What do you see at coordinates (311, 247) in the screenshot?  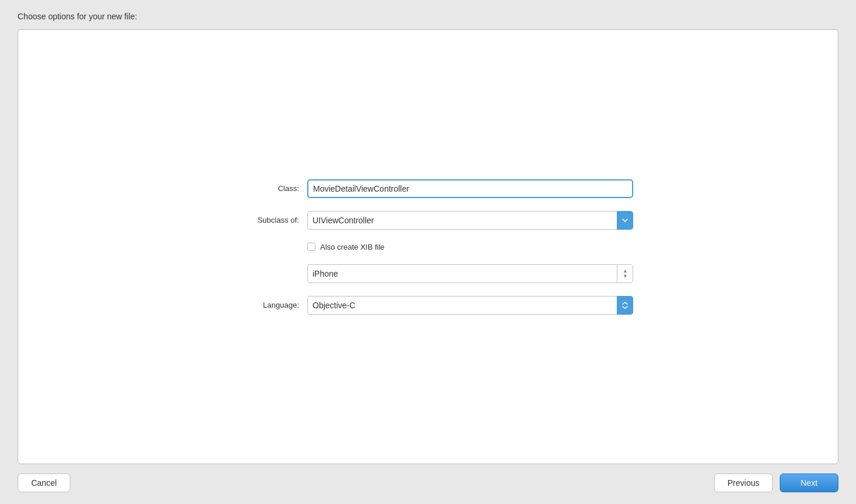 I see `xib-checkbox` at bounding box center [311, 247].